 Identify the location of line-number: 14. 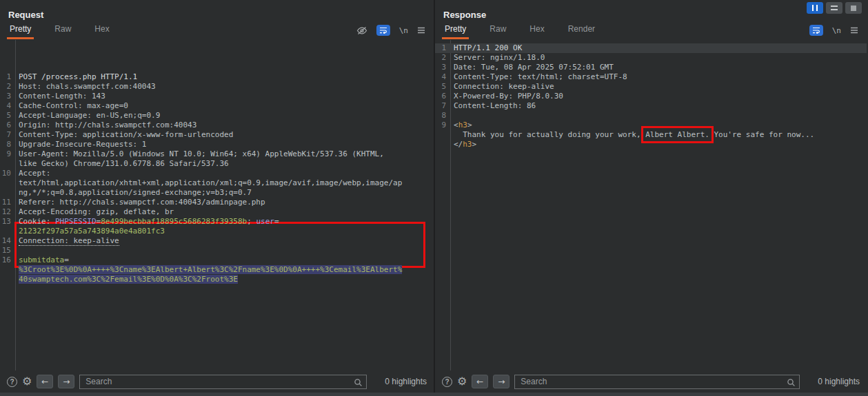
(6, 241).